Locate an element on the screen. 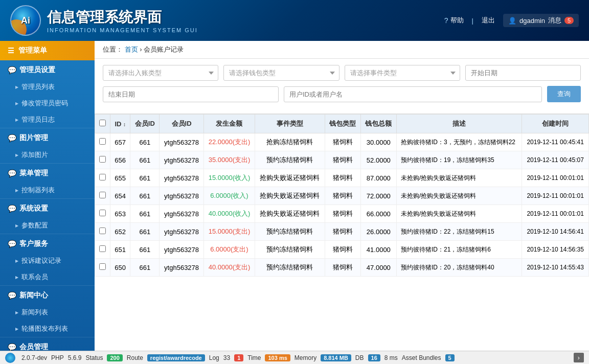 The image size is (589, 364). section-label: 管理员设置 is located at coordinates (37, 70).